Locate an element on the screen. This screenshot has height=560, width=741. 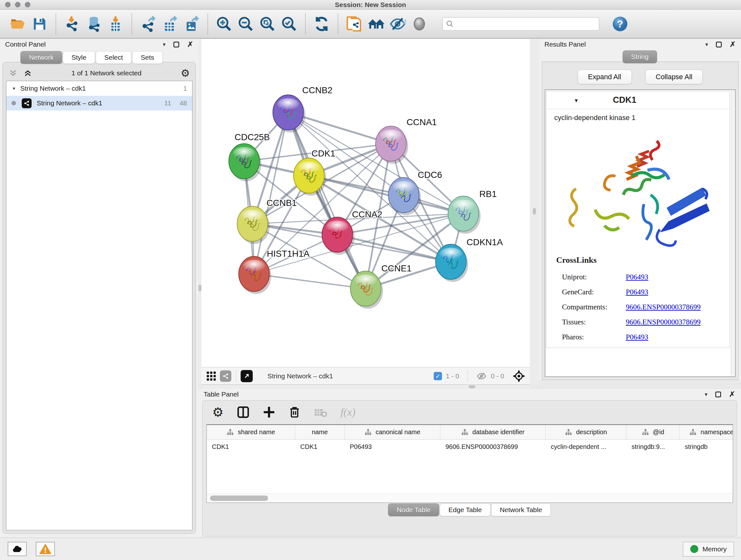
right-splitter is located at coordinates (535, 212).